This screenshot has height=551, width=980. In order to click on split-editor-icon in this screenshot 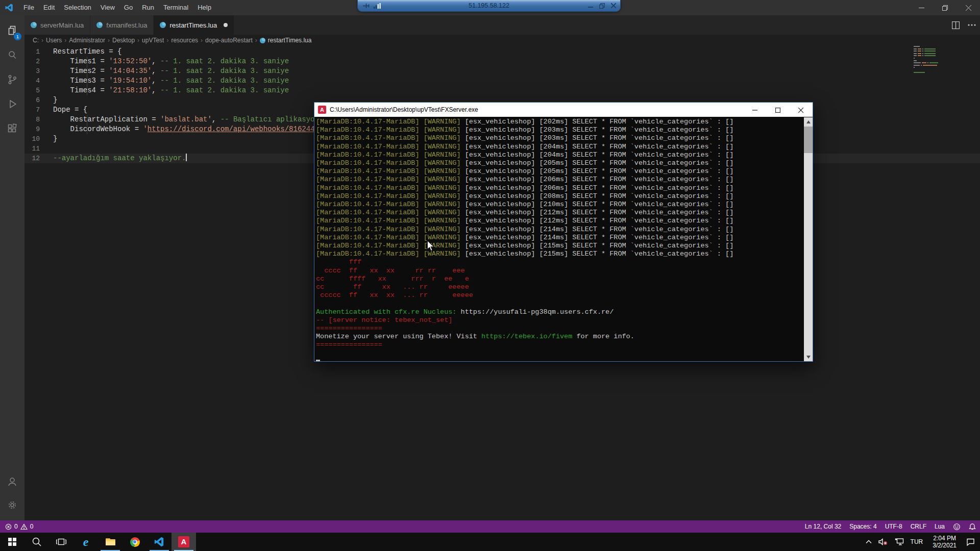, I will do `click(955, 26)`.